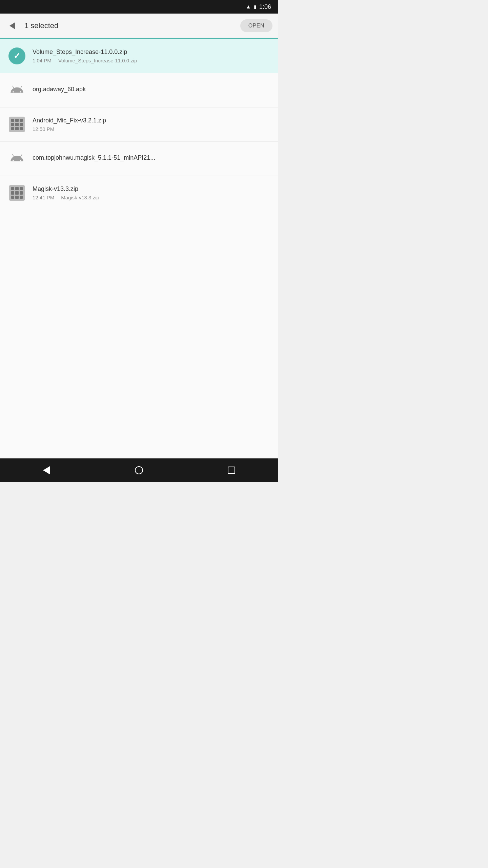  What do you see at coordinates (139, 470) in the screenshot?
I see `nav-home-button` at bounding box center [139, 470].